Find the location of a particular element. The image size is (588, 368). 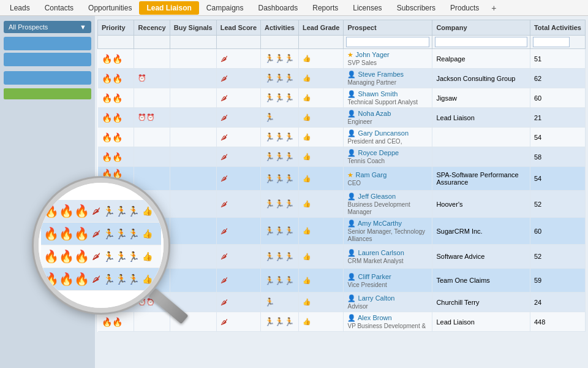

cell-company: Lead Liaison is located at coordinates (481, 322).